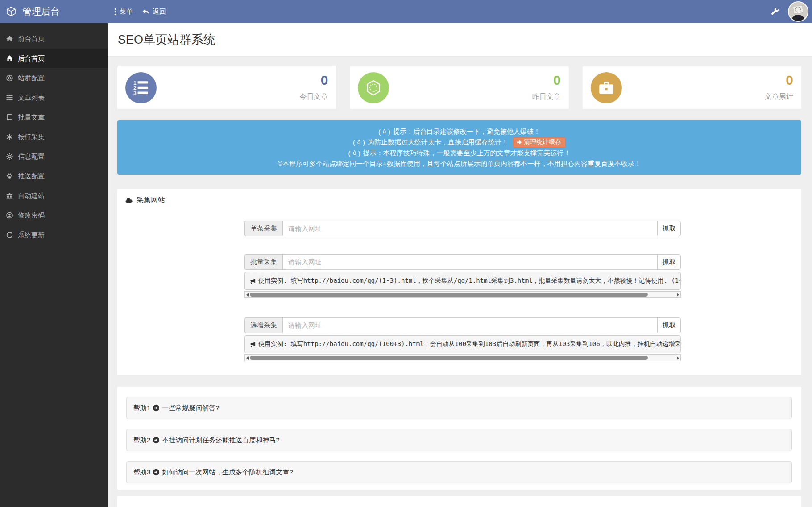 Image resolution: width=812 pixels, height=507 pixels. Describe the element at coordinates (669, 262) in the screenshot. I see `batch-grab-button: 抓取` at that location.